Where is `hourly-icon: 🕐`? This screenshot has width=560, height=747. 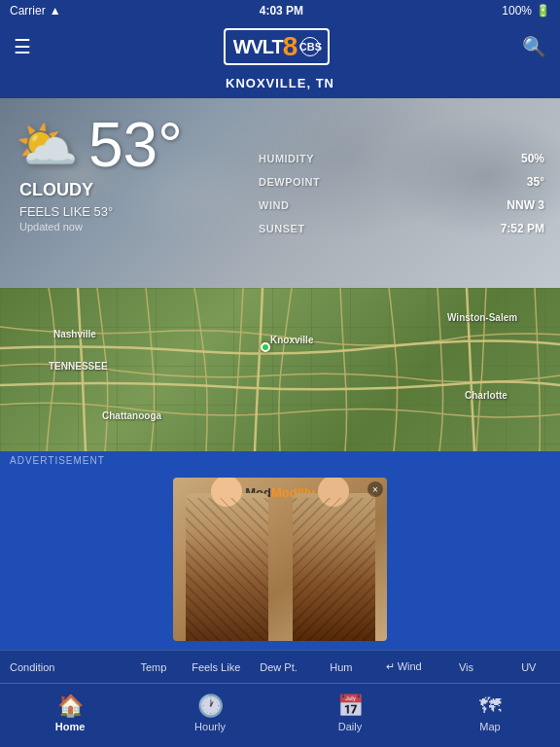 hourly-icon: 🕐 is located at coordinates (210, 706).